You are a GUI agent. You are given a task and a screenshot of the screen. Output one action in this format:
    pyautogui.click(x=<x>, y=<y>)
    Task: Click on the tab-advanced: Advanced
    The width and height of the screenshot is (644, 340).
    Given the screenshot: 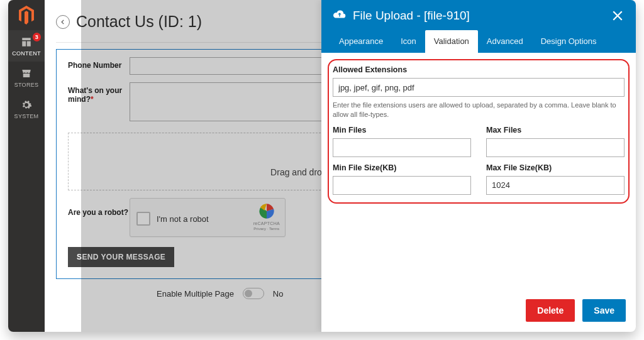 What is the action you would take?
    pyautogui.click(x=505, y=41)
    